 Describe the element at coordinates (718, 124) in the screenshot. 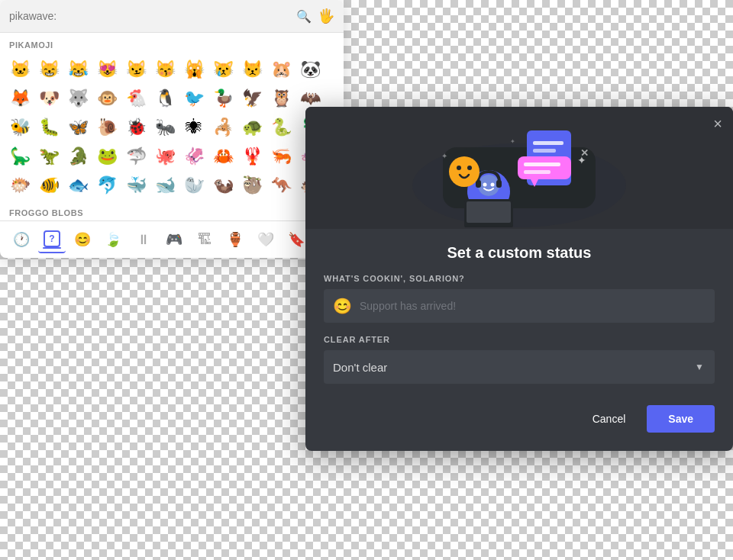

I see `modal-close-button: ×` at that location.